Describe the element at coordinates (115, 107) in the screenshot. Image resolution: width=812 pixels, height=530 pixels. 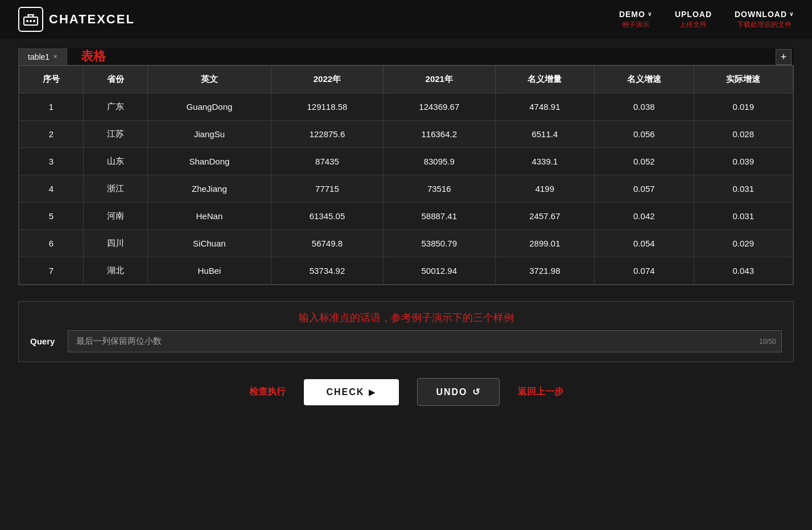
I see `table-cell: 广东` at that location.